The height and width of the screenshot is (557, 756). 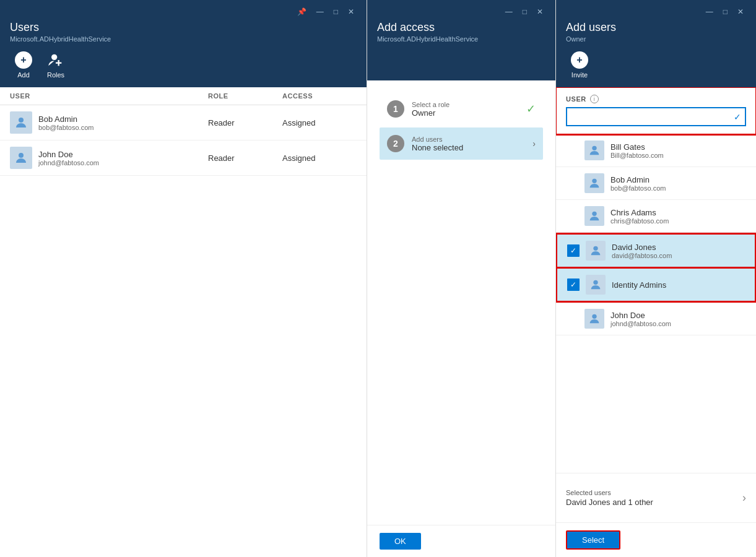 What do you see at coordinates (183, 123) in the screenshot?
I see `table-row: Bob Admin bob@fabtoso.com Reader Assigne…` at bounding box center [183, 123].